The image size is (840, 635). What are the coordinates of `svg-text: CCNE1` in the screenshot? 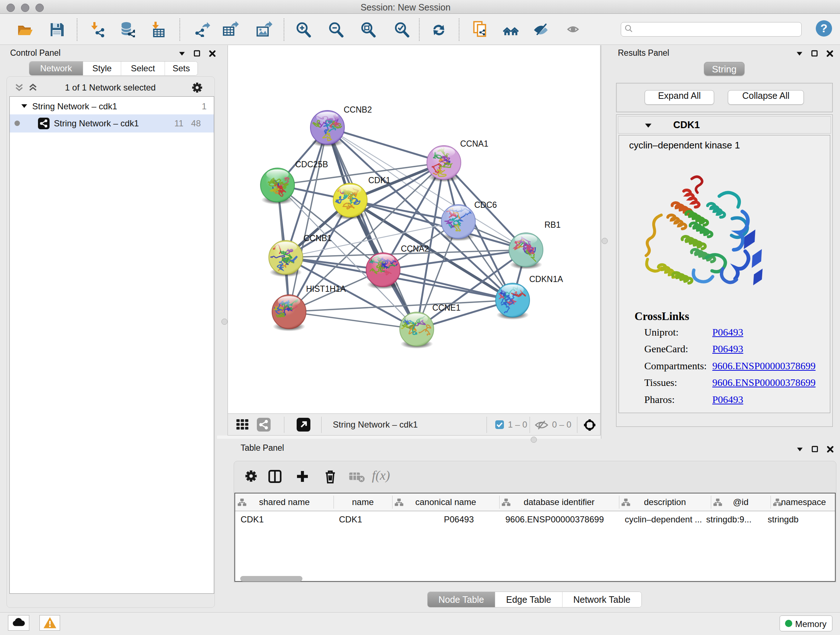 It's located at (447, 308).